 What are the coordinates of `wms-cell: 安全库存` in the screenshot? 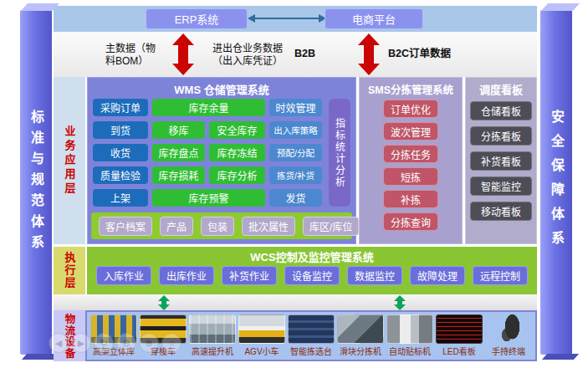 It's located at (238, 130).